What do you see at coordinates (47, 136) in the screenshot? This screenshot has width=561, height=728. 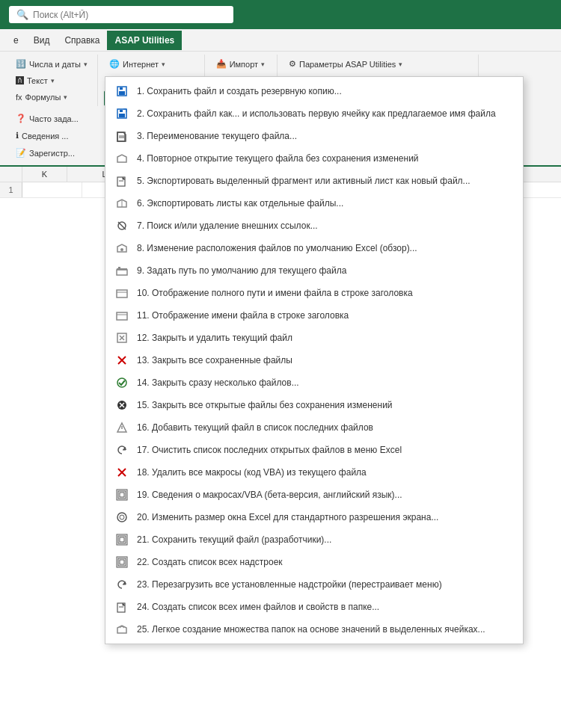 I see `ribbon-btn-about: ℹ Сведения ...` at bounding box center [47, 136].